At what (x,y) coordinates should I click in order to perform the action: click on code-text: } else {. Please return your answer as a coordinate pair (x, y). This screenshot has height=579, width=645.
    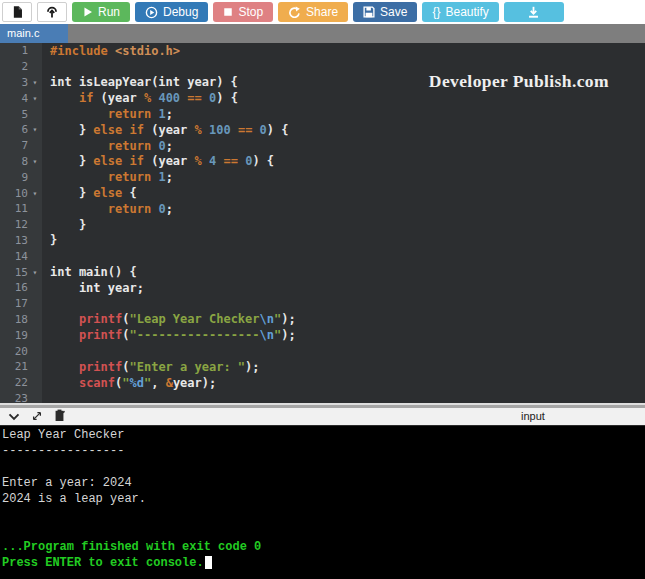
    Looking at the image, I should click on (90, 193).